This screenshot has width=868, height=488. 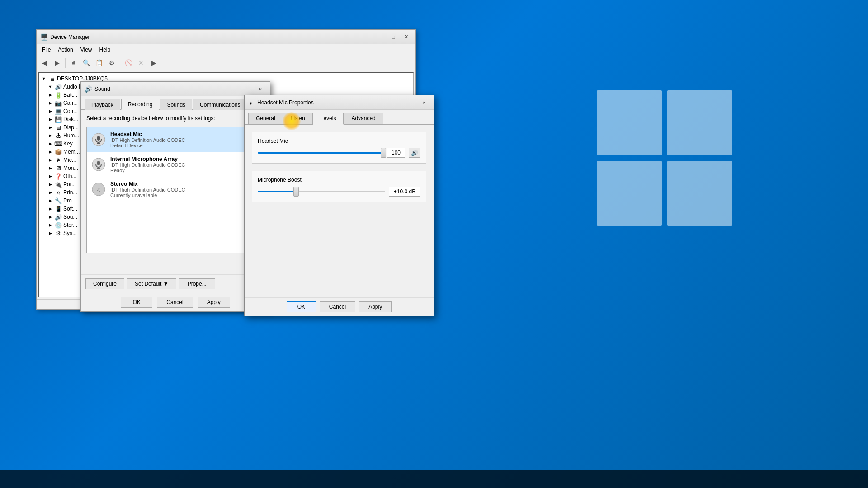 What do you see at coordinates (71, 168) in the screenshot?
I see `tree-monitors-label: Mon...` at bounding box center [71, 168].